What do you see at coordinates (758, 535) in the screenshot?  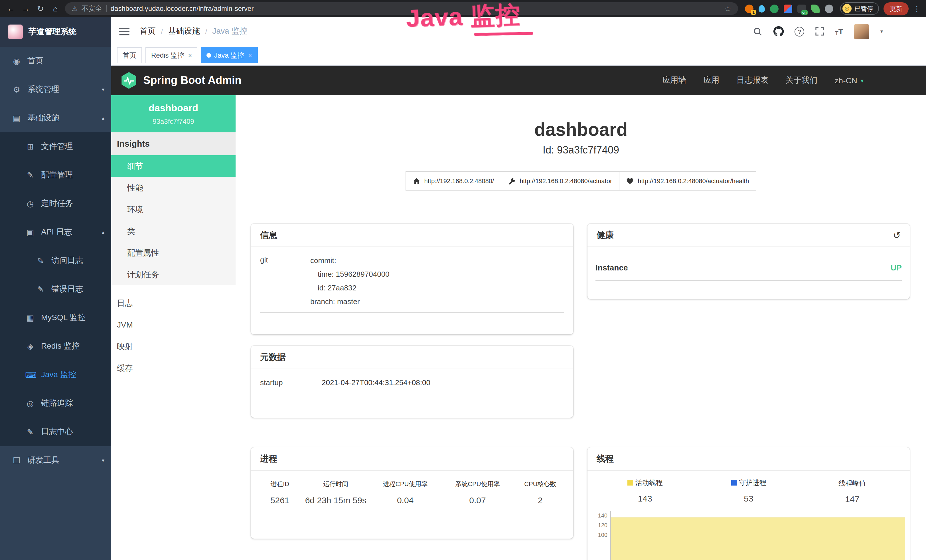 I see `chart-plot-area` at bounding box center [758, 535].